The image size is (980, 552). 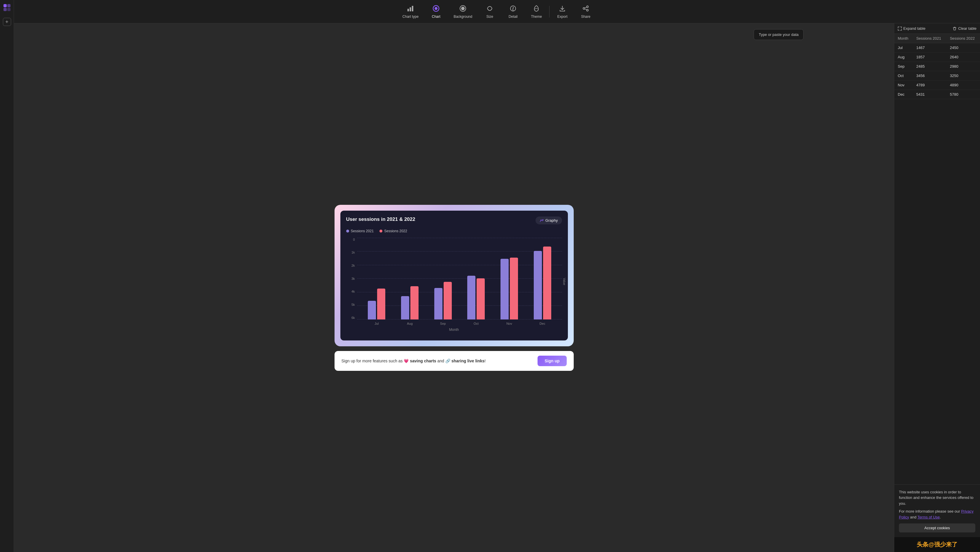 I want to click on chart-header: User sessions in 2021 & 2022 Graphy, so click(x=454, y=221).